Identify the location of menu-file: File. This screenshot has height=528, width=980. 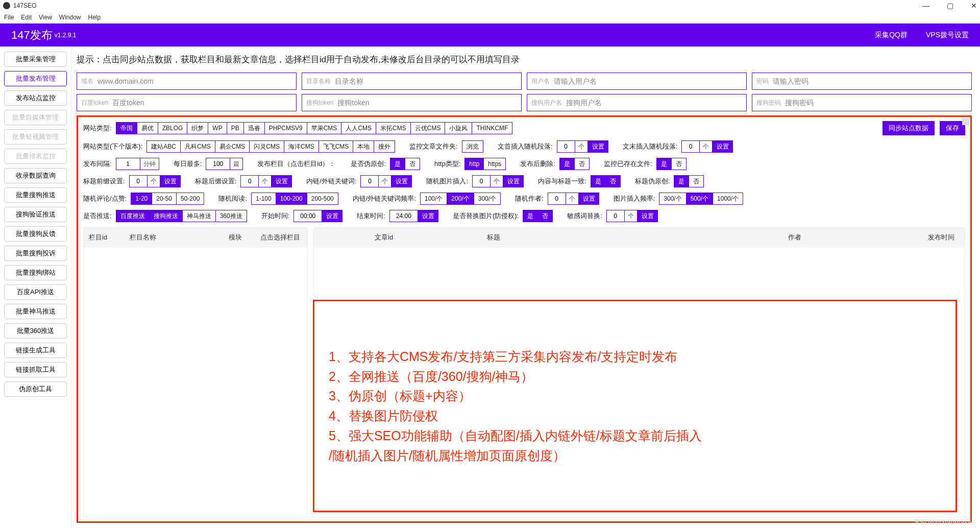
(9, 17).